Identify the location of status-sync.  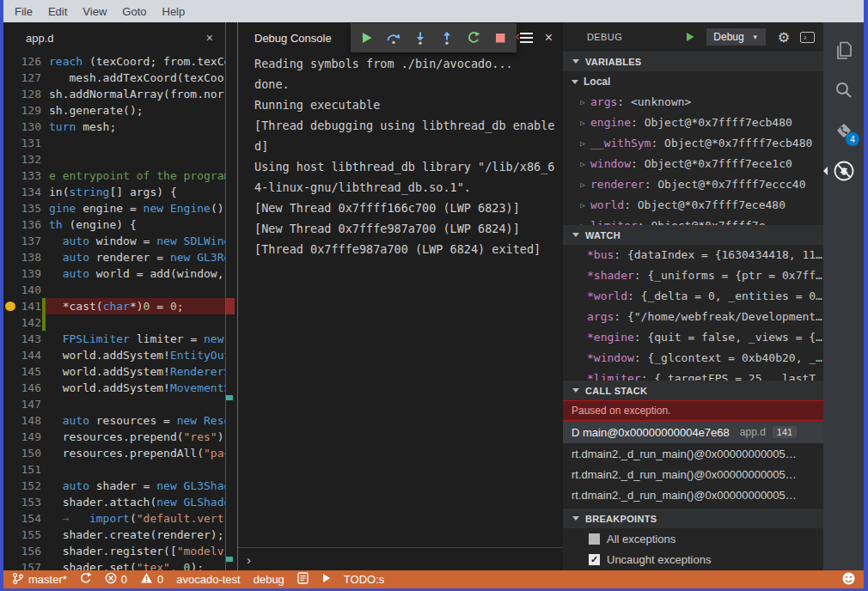
(86, 579).